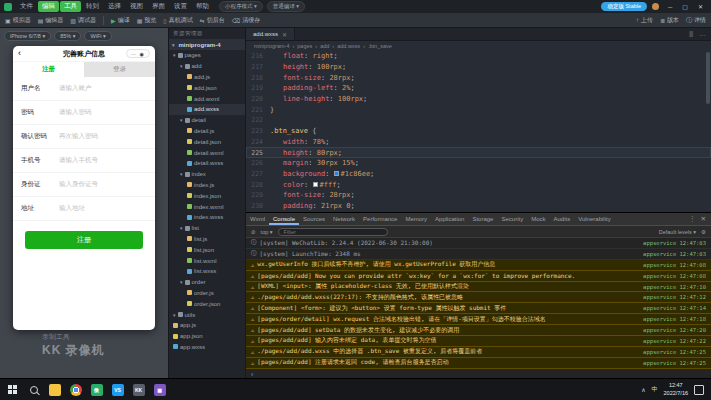 The width and height of the screenshot is (711, 400). I want to click on tree-item: detail.wxss, so click(207, 164).